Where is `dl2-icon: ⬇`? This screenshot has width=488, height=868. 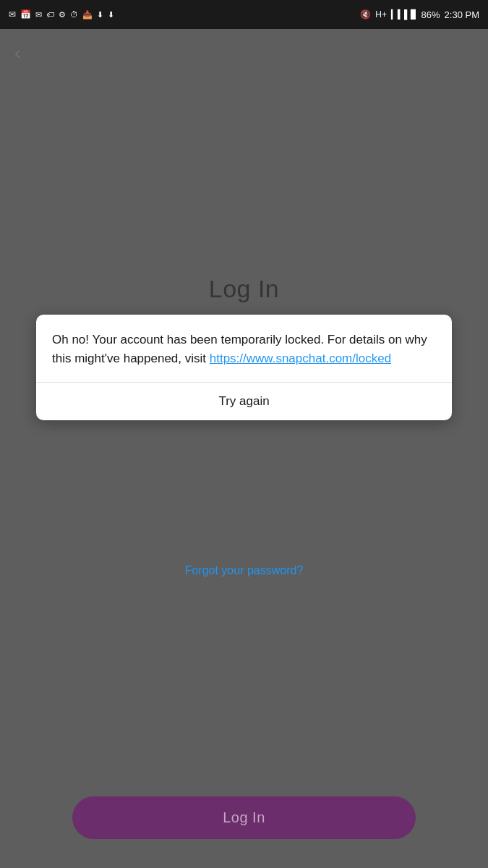
dl2-icon: ⬇ is located at coordinates (111, 14).